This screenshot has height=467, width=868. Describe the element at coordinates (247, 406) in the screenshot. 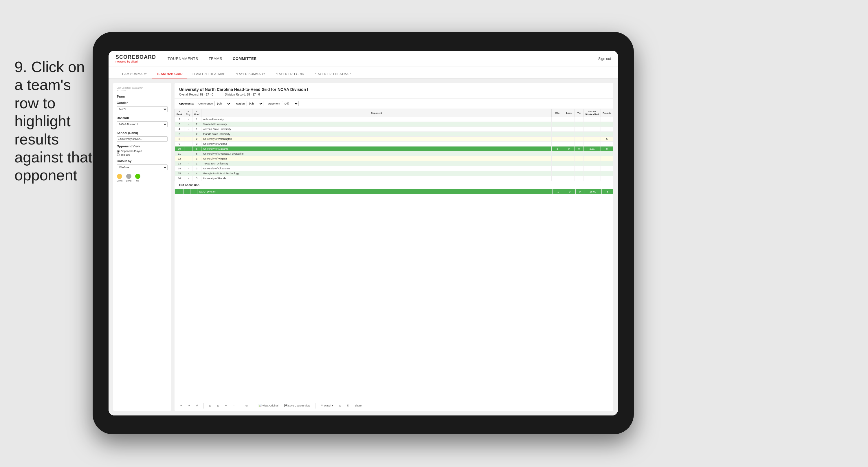

I see `toolbar-clock: ◷` at that location.